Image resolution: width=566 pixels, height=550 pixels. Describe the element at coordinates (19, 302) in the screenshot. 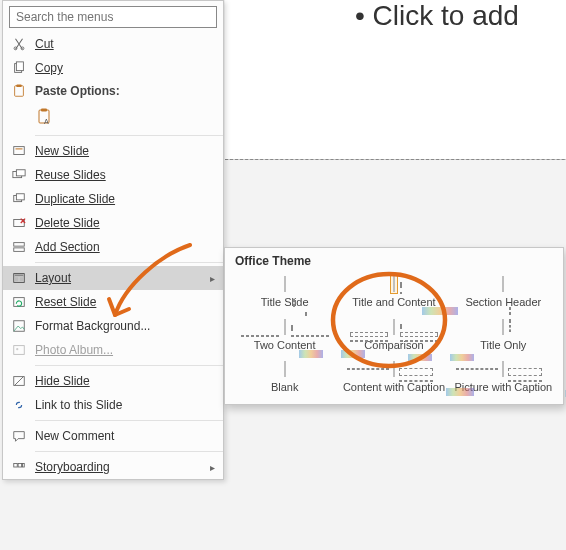

I see `reset-slide-icon` at that location.